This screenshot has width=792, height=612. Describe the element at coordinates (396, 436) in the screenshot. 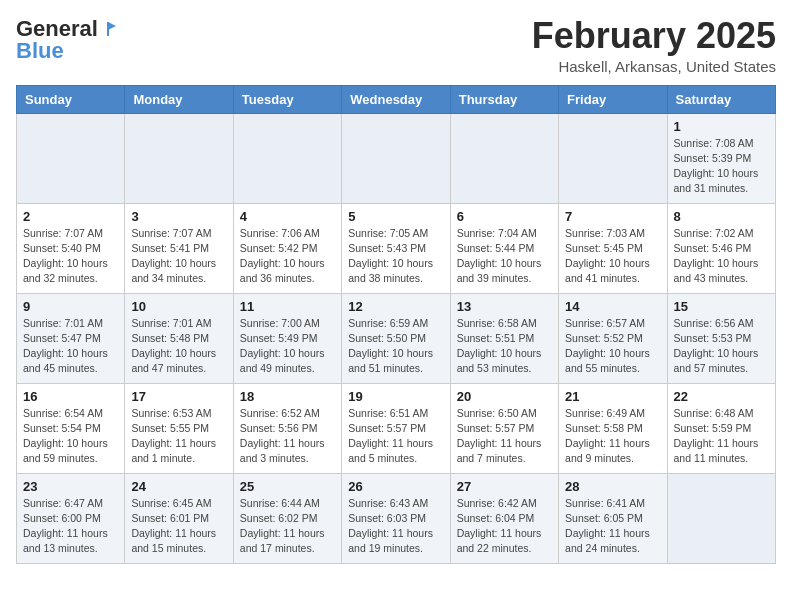

I see `day-detail: Sunrise: 6:51 AM Sunset: 5:57 PM Dayligh…` at that location.